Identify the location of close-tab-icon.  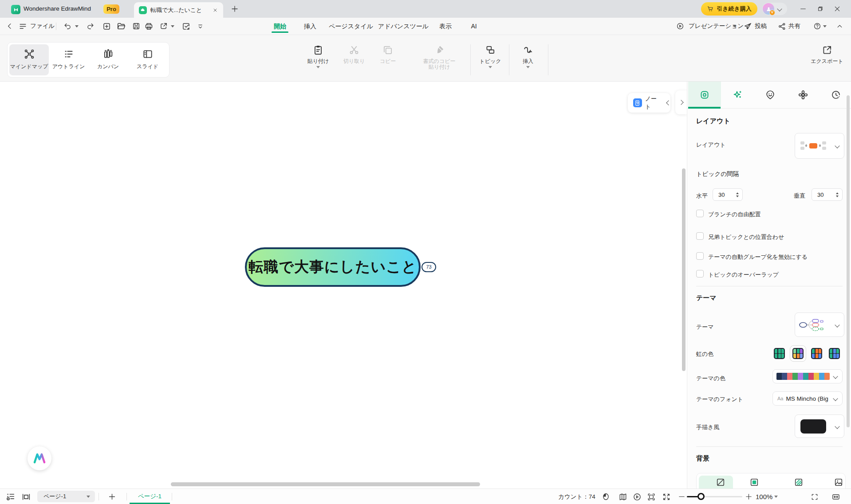
(215, 10).